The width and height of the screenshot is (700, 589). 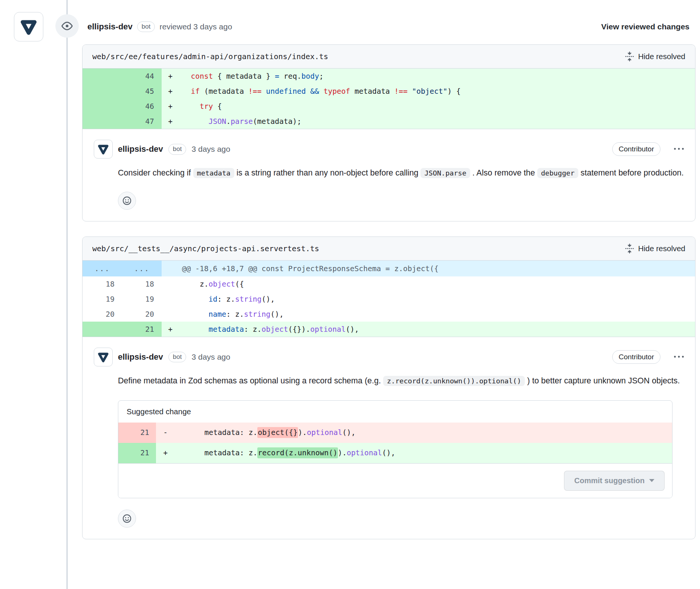 I want to click on suggested-change-title: Suggested change, so click(x=395, y=412).